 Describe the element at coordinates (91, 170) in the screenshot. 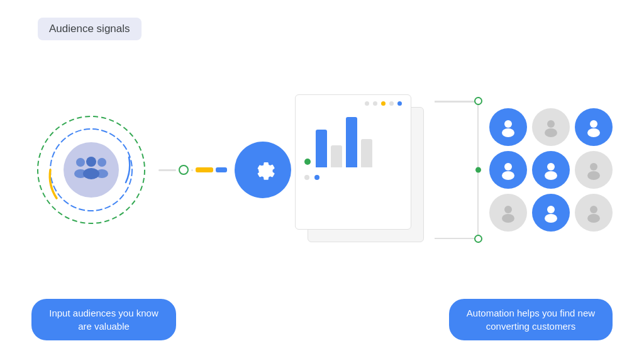

I see `audience-section` at that location.